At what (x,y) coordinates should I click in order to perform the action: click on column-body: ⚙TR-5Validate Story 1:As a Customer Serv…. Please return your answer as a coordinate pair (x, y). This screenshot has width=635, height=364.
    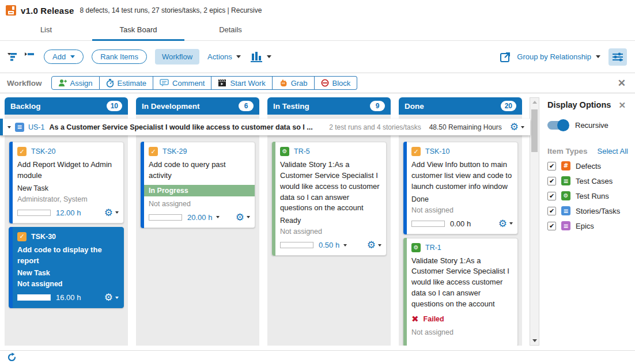
    Looking at the image, I should click on (329, 230).